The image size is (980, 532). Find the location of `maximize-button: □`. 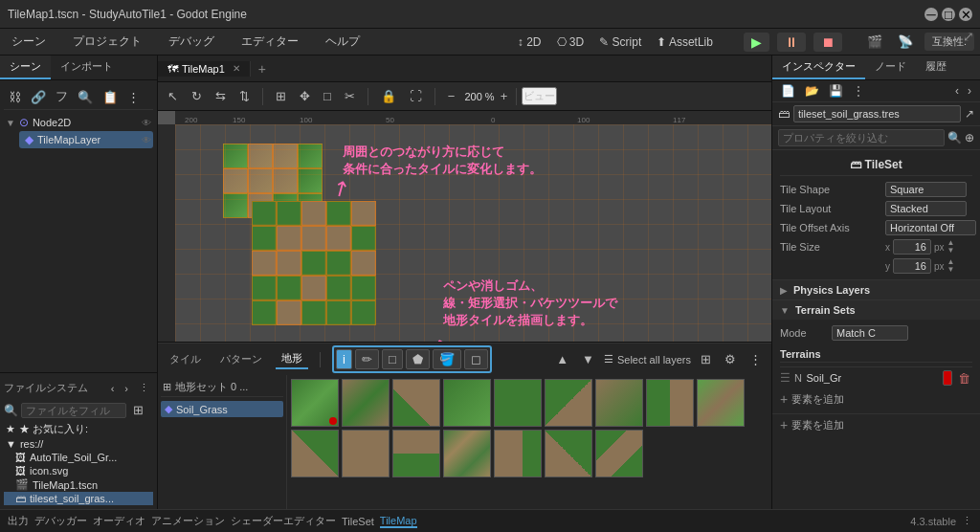

maximize-button: □ is located at coordinates (948, 14).